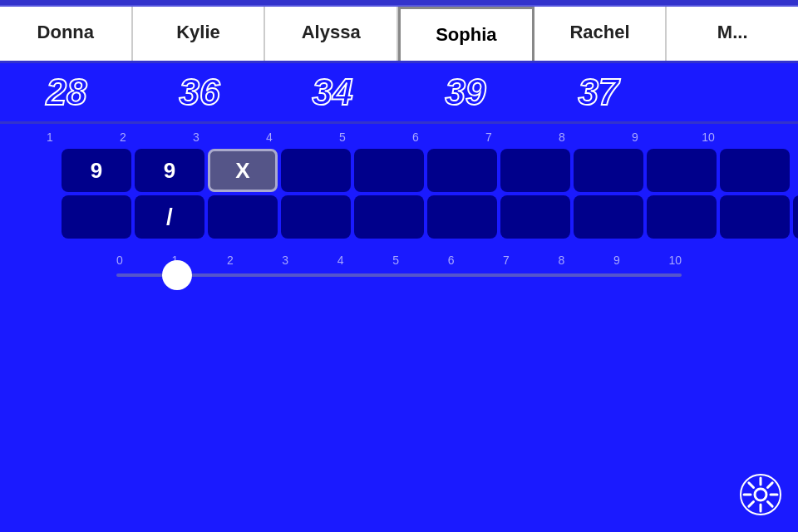 The image size is (798, 532). What do you see at coordinates (466, 33) in the screenshot?
I see `player-tab-sophia: Sophia` at bounding box center [466, 33].